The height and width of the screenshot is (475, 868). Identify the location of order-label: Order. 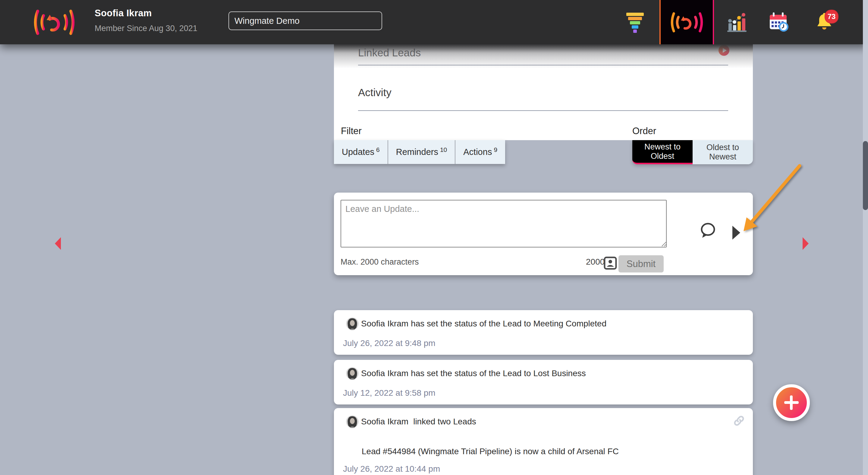
(644, 131).